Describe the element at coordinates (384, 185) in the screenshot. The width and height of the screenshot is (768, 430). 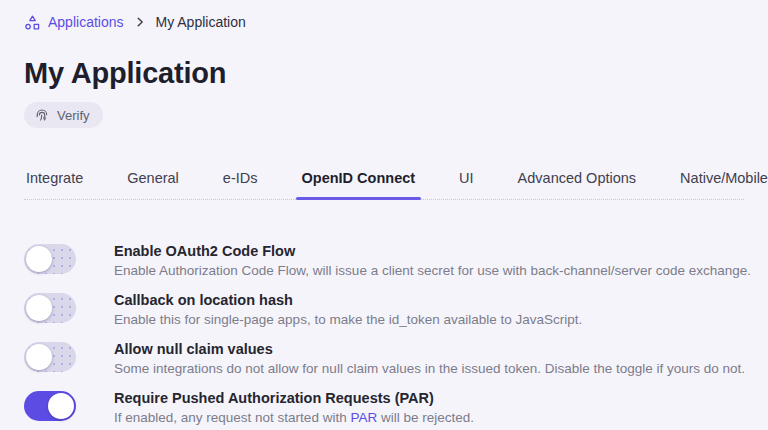
I see `settings-tabbar: Integrate General e-IDs OpenID Connect U…` at that location.